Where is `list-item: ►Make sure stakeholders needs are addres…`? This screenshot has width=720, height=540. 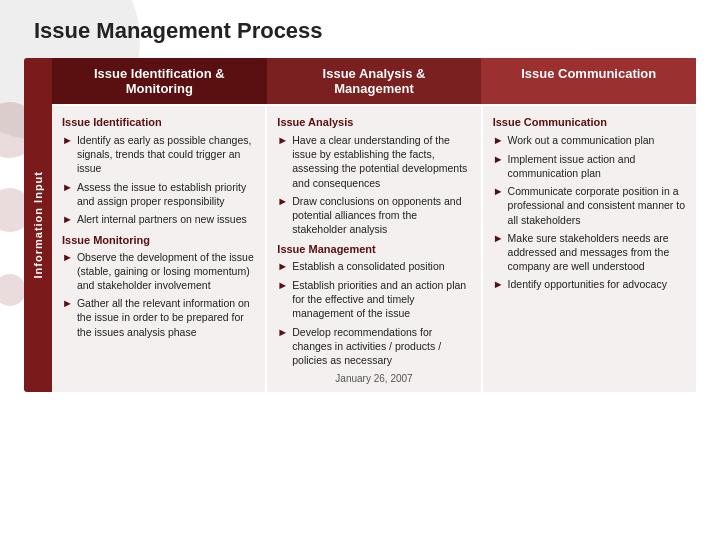
list-item: ►Make sure stakeholders needs are addres… is located at coordinates (590, 252).